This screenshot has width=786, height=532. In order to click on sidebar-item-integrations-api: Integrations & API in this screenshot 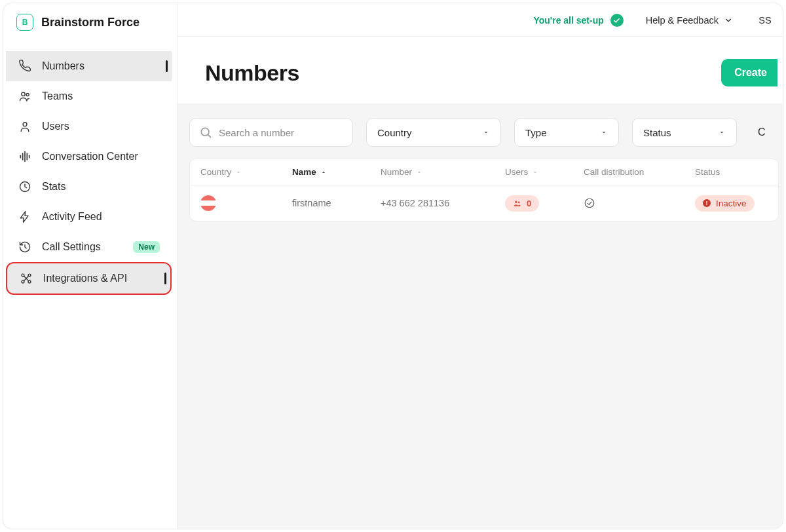, I will do `click(89, 278)`.